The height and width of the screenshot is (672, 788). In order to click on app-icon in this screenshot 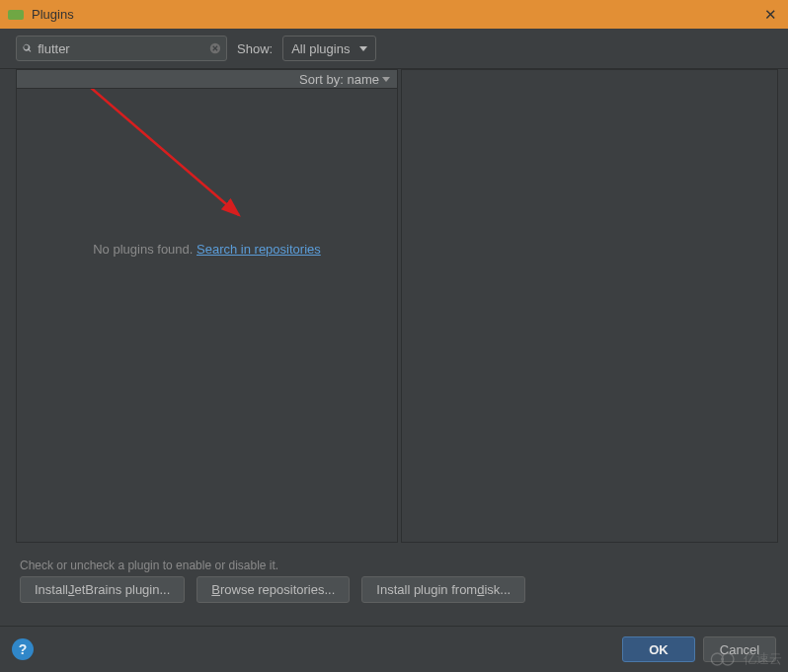, I will do `click(16, 15)`.